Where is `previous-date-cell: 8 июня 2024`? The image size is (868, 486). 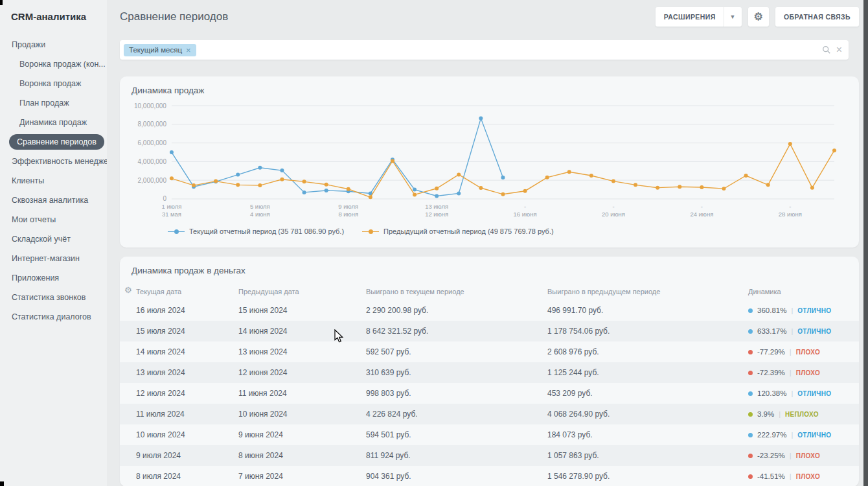 previous-date-cell: 8 июня 2024 is located at coordinates (302, 456).